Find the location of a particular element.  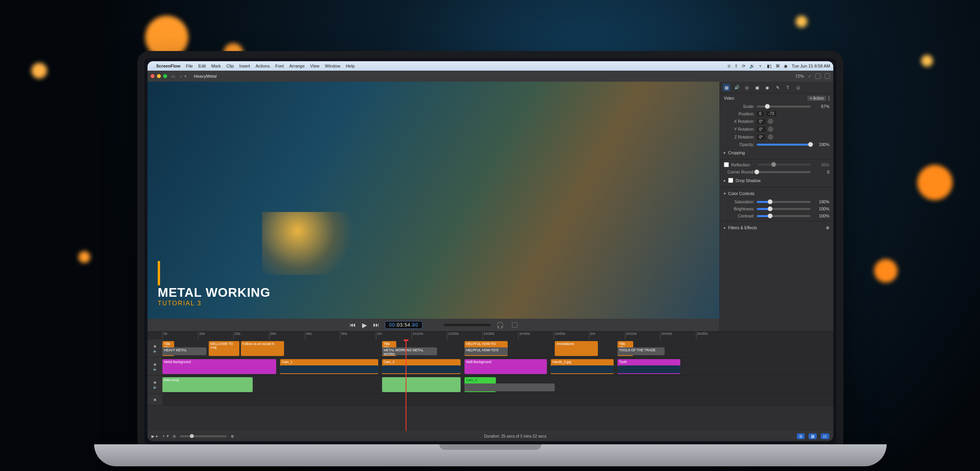

timeline-clip: METAL WORKING METAL WORKI is located at coordinates (410, 351).